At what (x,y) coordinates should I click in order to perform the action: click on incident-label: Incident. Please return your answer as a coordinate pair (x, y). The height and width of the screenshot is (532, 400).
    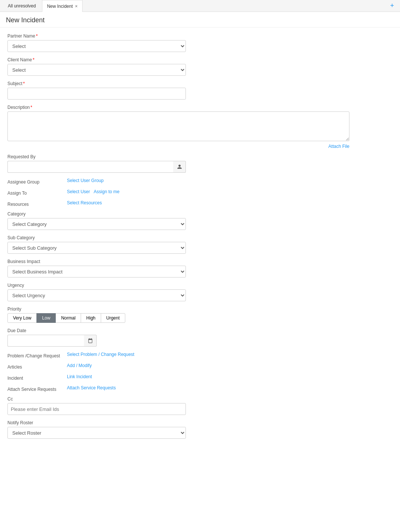
    Looking at the image, I should click on (37, 377).